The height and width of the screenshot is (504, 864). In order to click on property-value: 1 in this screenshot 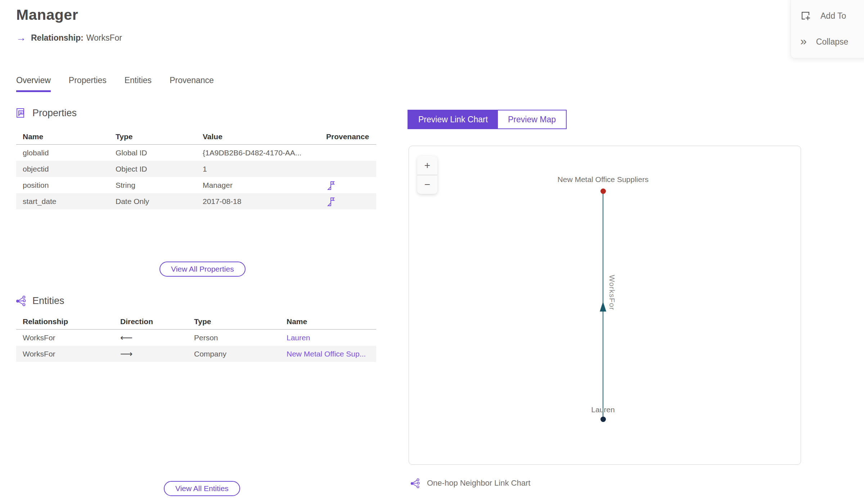, I will do `click(261, 169)`.